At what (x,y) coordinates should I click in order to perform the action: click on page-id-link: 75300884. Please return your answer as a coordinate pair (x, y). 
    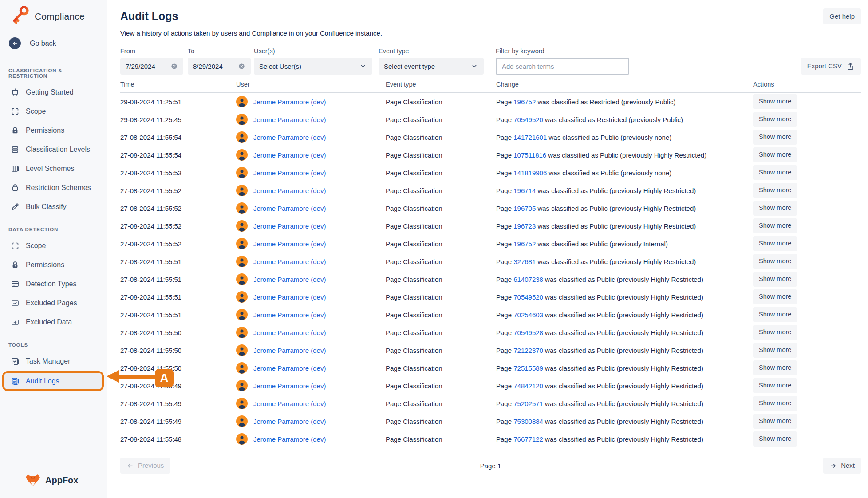
    Looking at the image, I should click on (528, 422).